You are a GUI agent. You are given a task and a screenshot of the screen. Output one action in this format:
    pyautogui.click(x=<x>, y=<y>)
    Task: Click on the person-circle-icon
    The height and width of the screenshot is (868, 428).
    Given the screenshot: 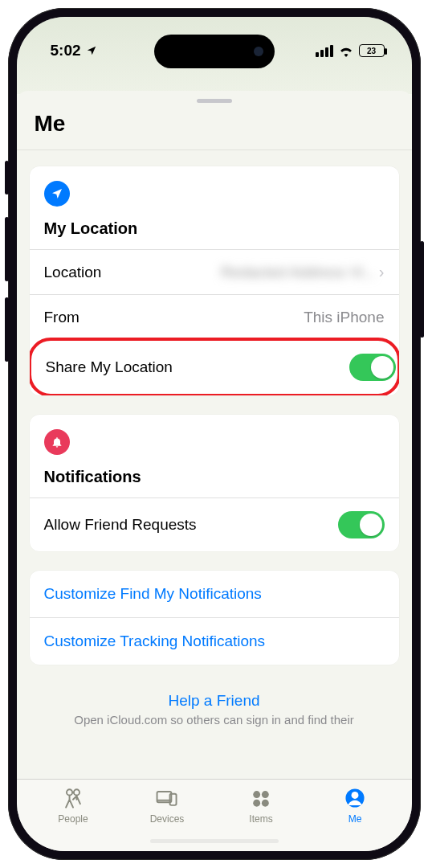 What is the action you would take?
    pyautogui.click(x=355, y=798)
    